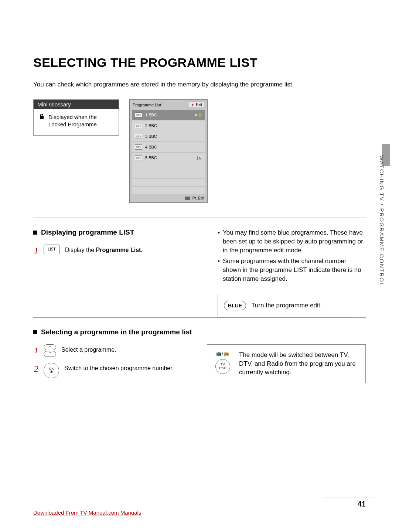  Describe the element at coordinates (87, 513) in the screenshot. I see `source-link: Downloaded From TV-Manual.com Manuals` at that location.